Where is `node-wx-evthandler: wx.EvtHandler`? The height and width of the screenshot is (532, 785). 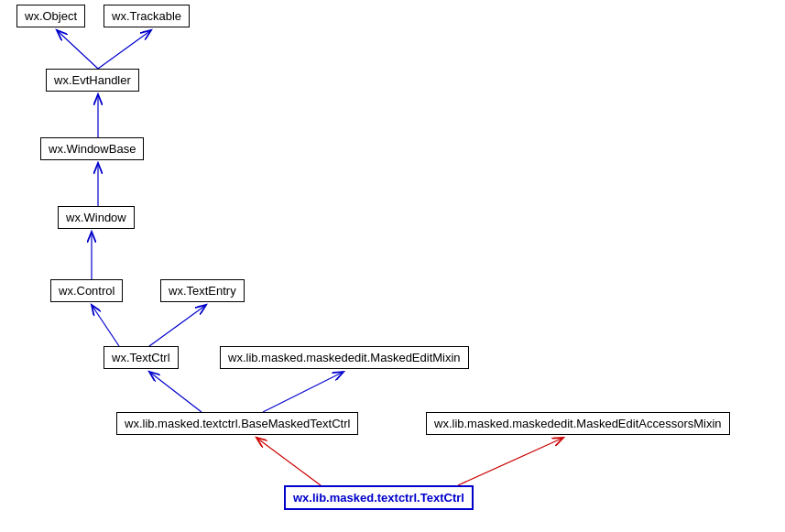
node-wx-evthandler: wx.EvtHandler is located at coordinates (93, 81).